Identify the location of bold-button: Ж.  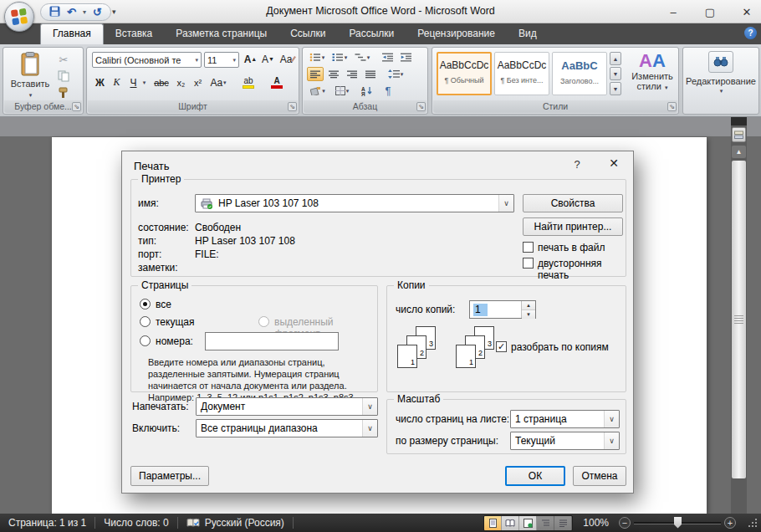
(100, 82).